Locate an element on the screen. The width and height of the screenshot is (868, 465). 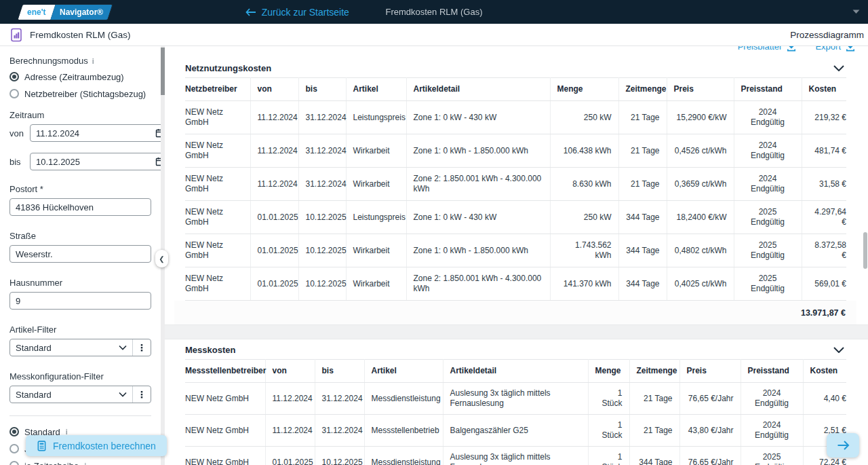
radio-label: je Zeitscheibe is located at coordinates (52, 463).